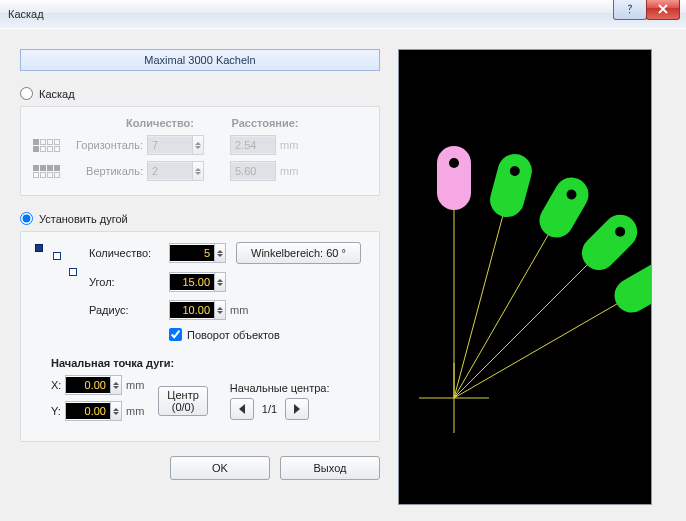  What do you see at coordinates (108, 145) in the screenshot?
I see `cascade-horiz-label: Горизонталь:` at bounding box center [108, 145].